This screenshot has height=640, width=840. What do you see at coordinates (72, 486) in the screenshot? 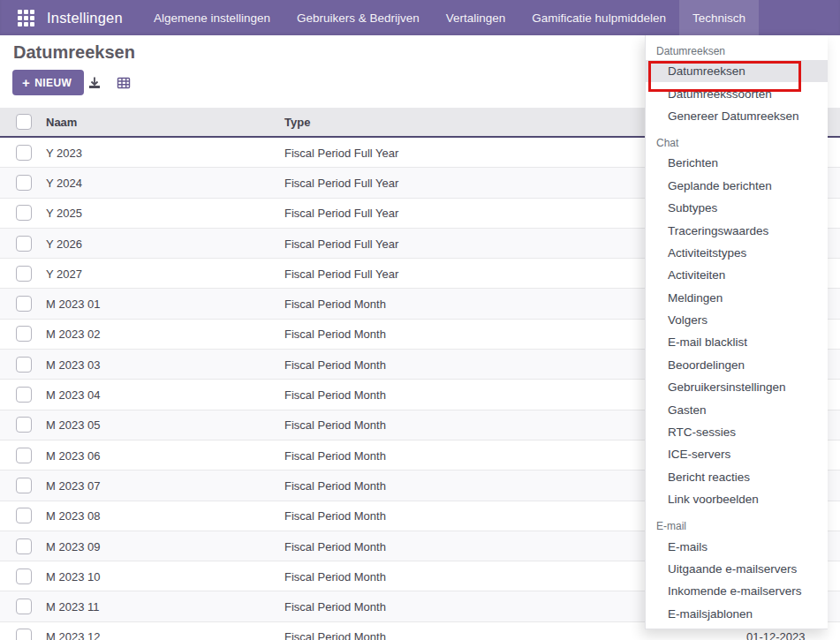
I see `cell-naam: M 2023 07` at bounding box center [72, 486].